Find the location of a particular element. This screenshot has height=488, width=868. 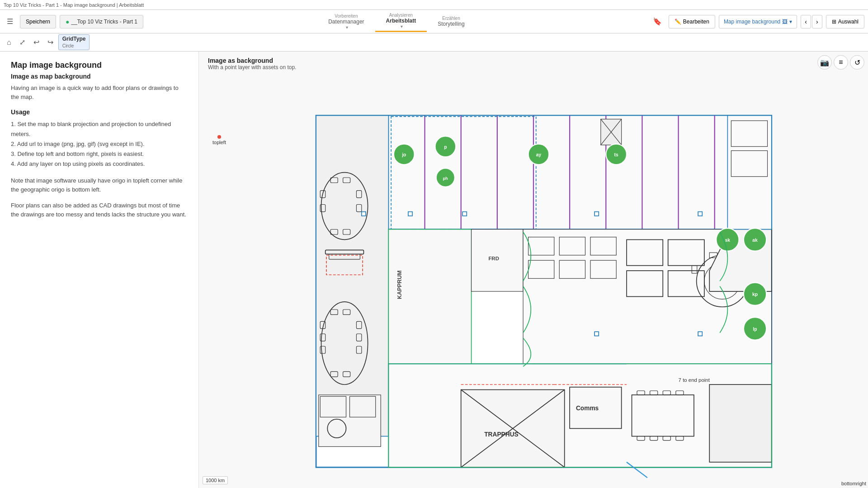

svg-text: ay is located at coordinates (539, 155).